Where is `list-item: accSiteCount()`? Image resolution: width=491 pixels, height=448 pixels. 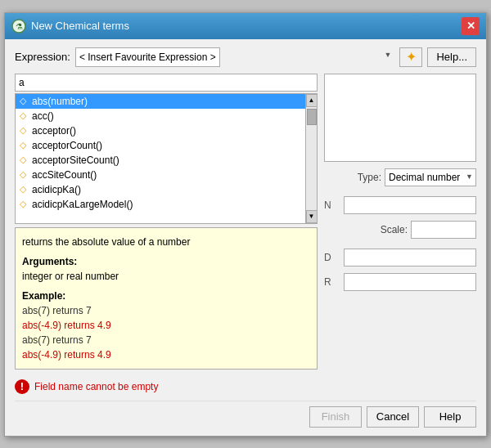 list-item: accSiteCount() is located at coordinates (160, 175).